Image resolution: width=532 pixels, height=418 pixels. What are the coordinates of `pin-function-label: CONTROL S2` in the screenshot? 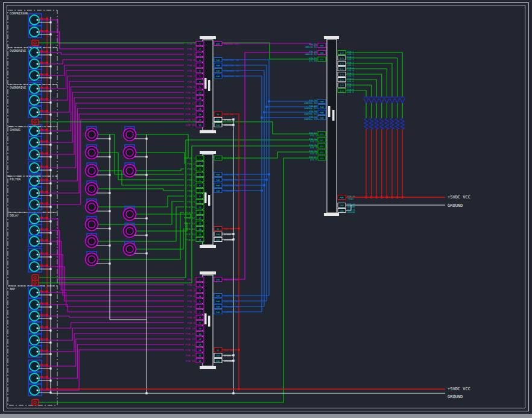 It's located at (232, 306).